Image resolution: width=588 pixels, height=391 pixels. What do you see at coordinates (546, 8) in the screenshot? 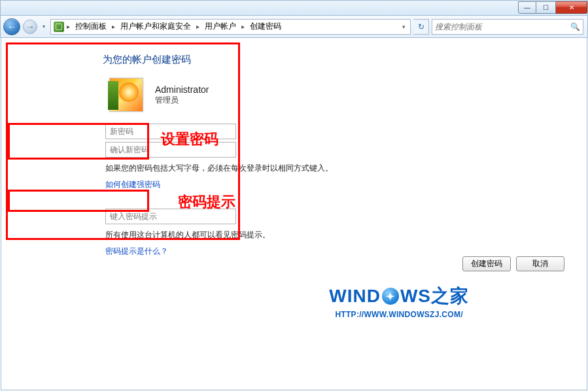
I see `maximize-button: ☐` at bounding box center [546, 8].